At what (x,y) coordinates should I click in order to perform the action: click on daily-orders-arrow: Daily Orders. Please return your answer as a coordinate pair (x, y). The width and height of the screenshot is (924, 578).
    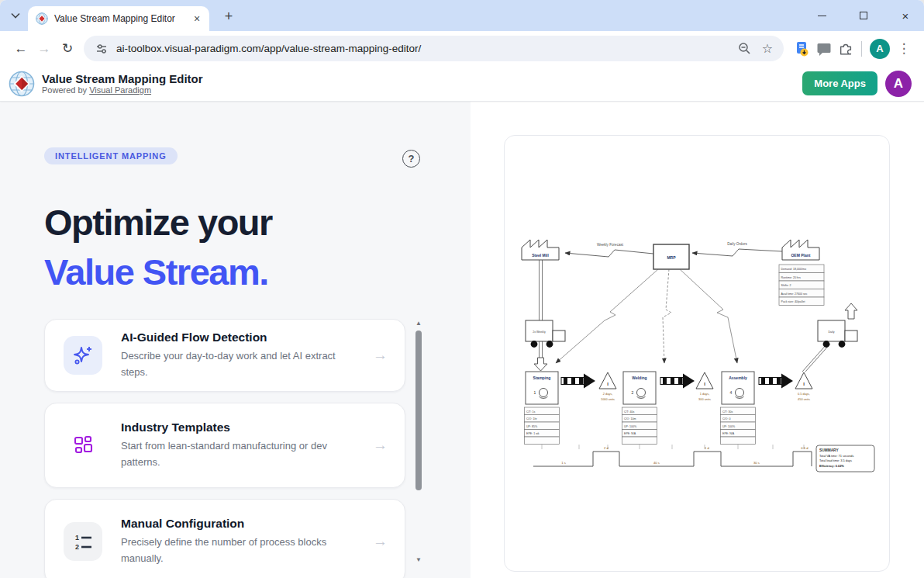
    Looking at the image, I should click on (737, 249).